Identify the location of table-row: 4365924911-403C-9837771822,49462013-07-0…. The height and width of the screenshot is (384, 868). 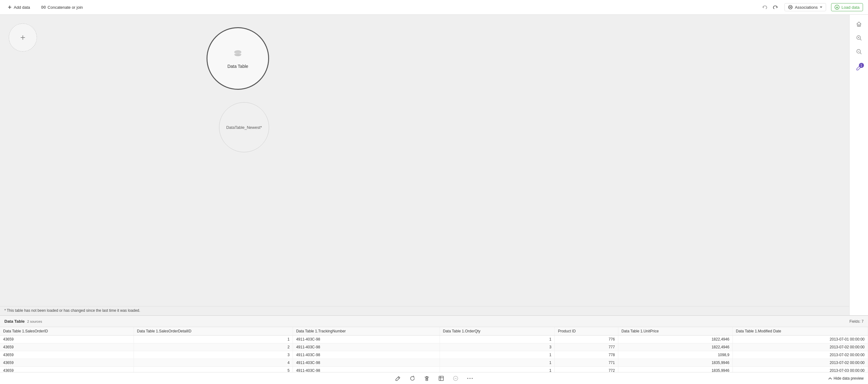
(434, 347).